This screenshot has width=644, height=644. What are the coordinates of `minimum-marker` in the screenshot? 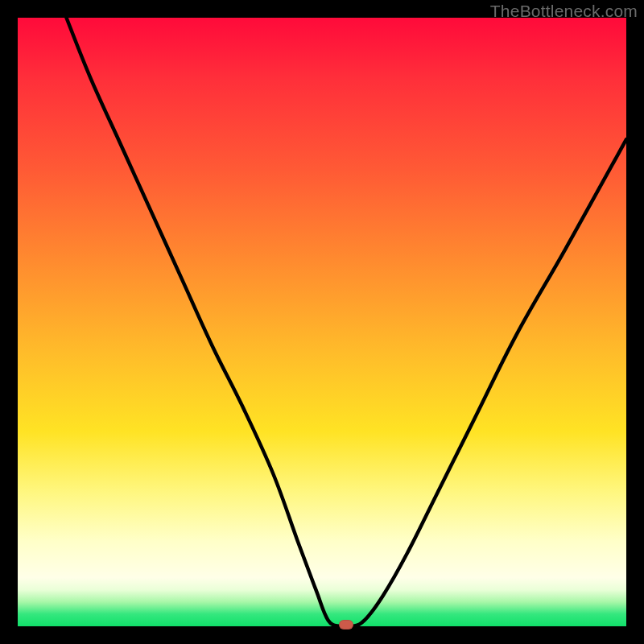 It's located at (346, 625).